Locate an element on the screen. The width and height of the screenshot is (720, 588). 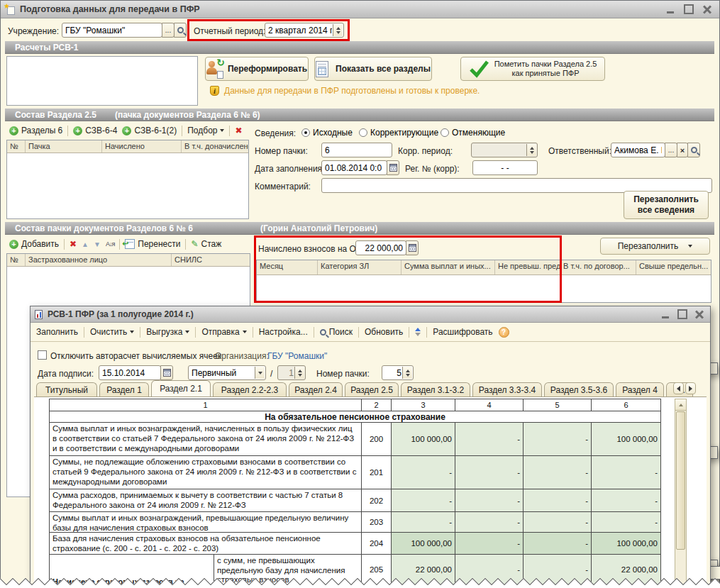
tab-razdel-3-5-3-6: Раздел 3.5-3.6 is located at coordinates (579, 389).